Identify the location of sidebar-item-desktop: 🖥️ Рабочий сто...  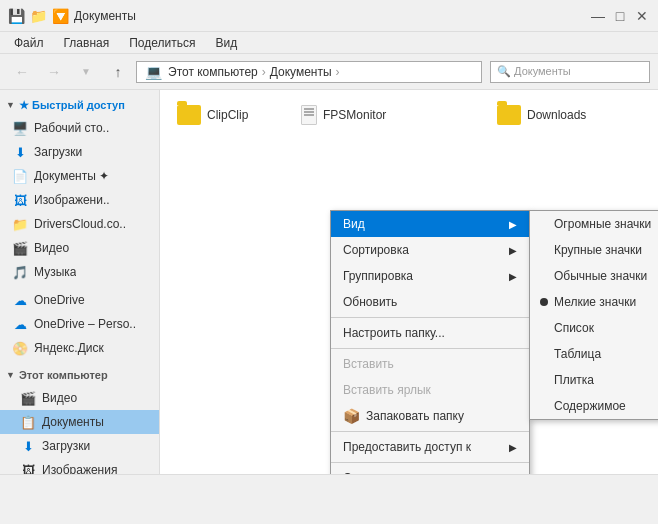
(80, 128).